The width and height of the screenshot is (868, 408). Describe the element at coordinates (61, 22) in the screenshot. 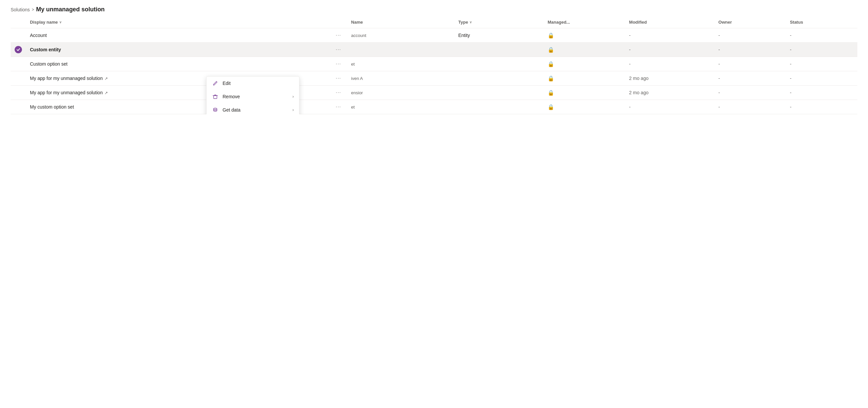

I see `sort-arrow-display-name: ∨` at that location.